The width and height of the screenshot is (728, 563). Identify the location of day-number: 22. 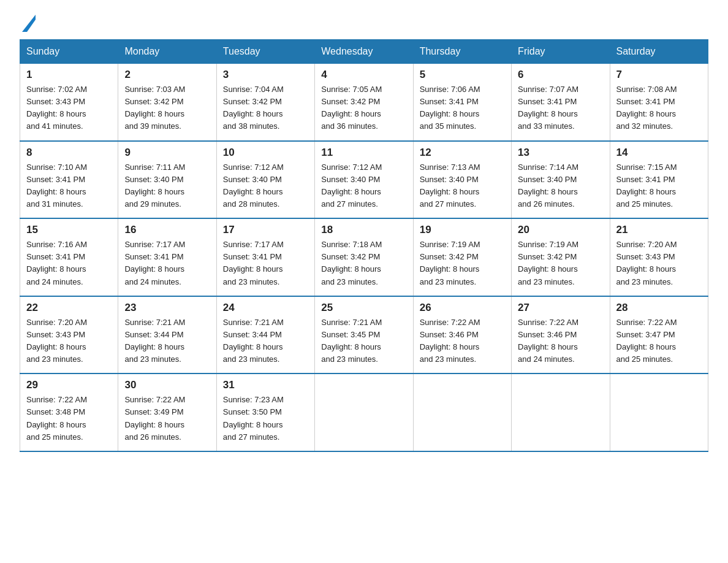
(69, 308).